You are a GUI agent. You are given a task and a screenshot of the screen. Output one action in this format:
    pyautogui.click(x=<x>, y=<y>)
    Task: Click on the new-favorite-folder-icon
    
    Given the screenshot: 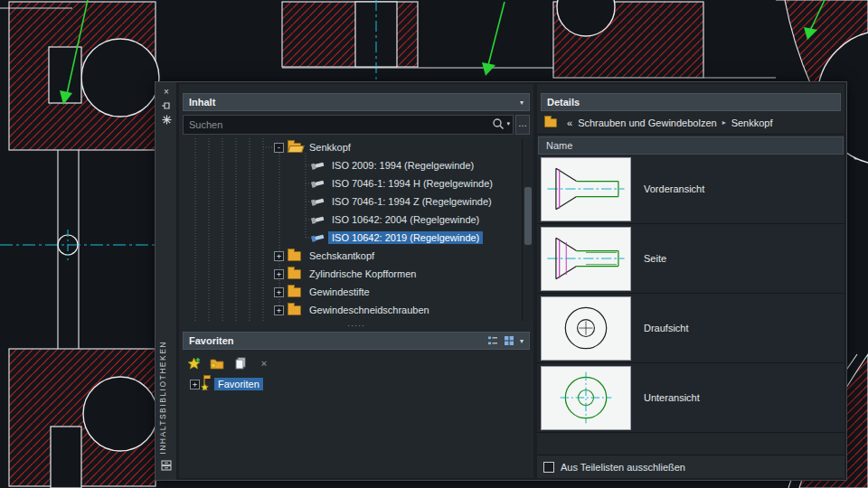 What is the action you would take?
    pyautogui.click(x=217, y=363)
    